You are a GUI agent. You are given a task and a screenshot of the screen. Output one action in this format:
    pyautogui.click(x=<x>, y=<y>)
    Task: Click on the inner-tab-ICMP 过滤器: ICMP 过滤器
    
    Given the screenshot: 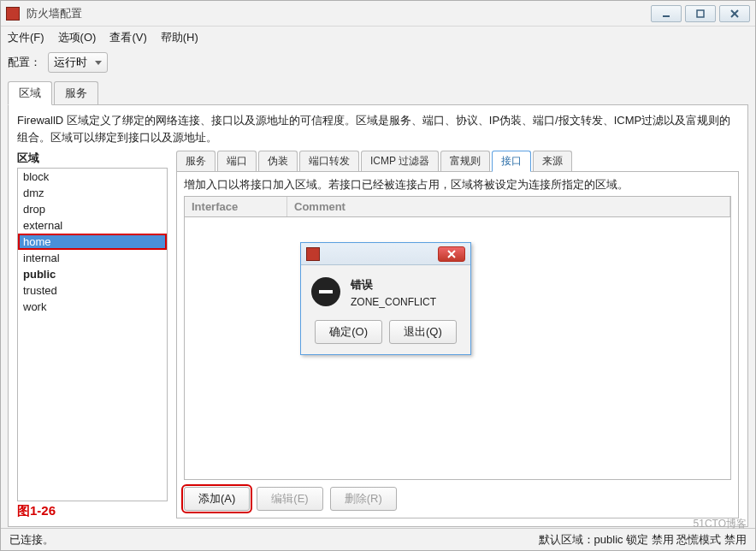 What is the action you would take?
    pyautogui.click(x=400, y=161)
    